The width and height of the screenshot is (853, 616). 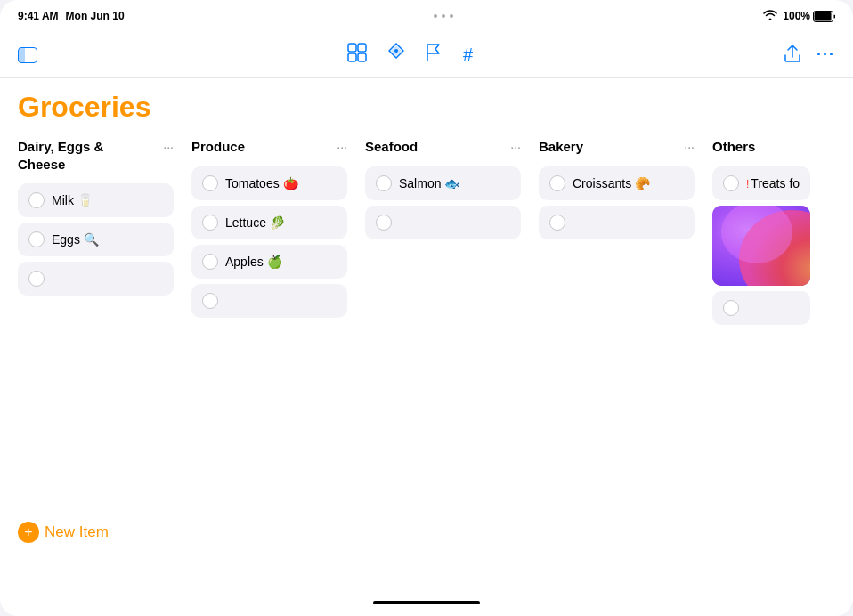 What do you see at coordinates (85, 155) in the screenshot?
I see `column-title-dairy: Dairy, Eggs & Cheese` at bounding box center [85, 155].